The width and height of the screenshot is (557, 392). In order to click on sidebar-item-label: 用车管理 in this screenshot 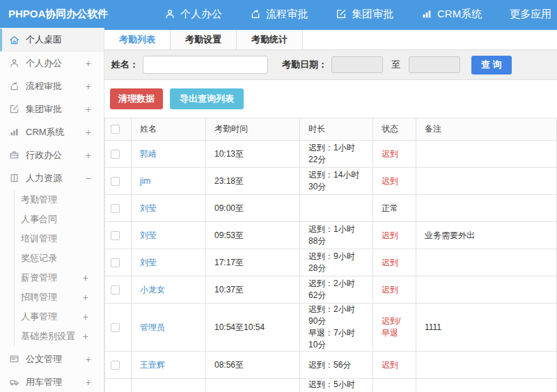, I will do `click(56, 382)`.